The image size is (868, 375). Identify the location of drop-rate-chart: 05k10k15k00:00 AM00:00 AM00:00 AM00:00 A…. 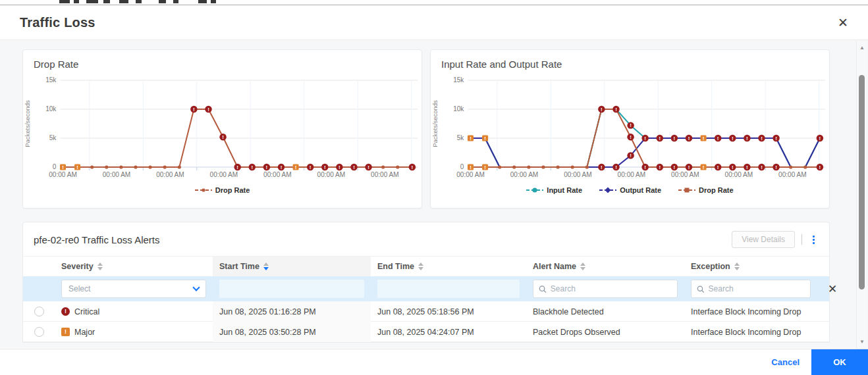
(223, 126).